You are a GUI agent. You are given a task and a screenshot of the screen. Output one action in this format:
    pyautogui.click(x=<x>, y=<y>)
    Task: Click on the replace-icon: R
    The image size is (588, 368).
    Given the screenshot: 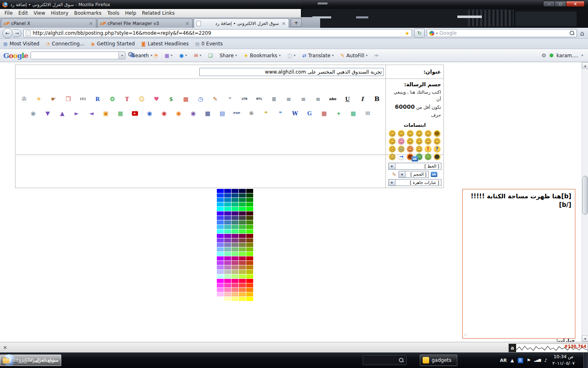 What is the action you would take?
    pyautogui.click(x=98, y=99)
    